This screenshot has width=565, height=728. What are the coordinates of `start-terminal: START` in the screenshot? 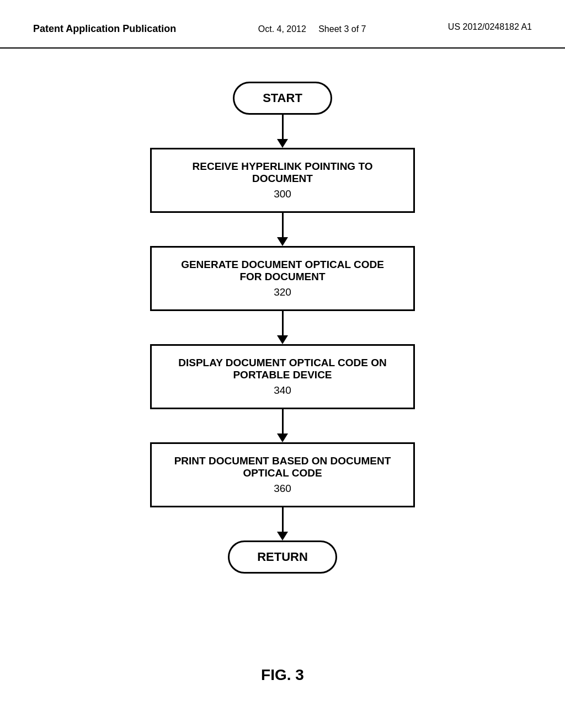 It's located at (282, 98).